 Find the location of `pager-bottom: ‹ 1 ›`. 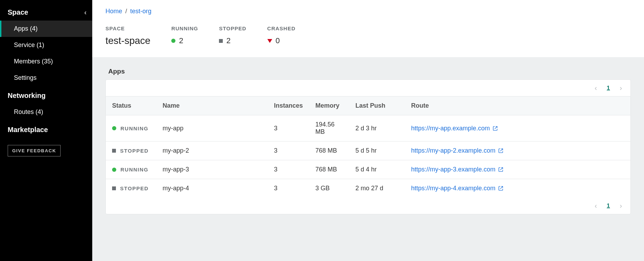

pager-bottom: ‹ 1 › is located at coordinates (368, 206).